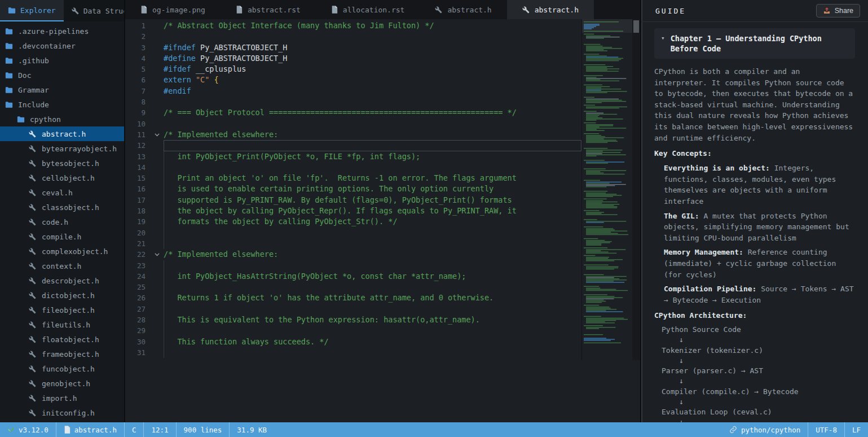 Image resolution: width=868 pixels, height=437 pixels. Describe the element at coordinates (138, 254) in the screenshot. I see `line-number: 22` at that location.